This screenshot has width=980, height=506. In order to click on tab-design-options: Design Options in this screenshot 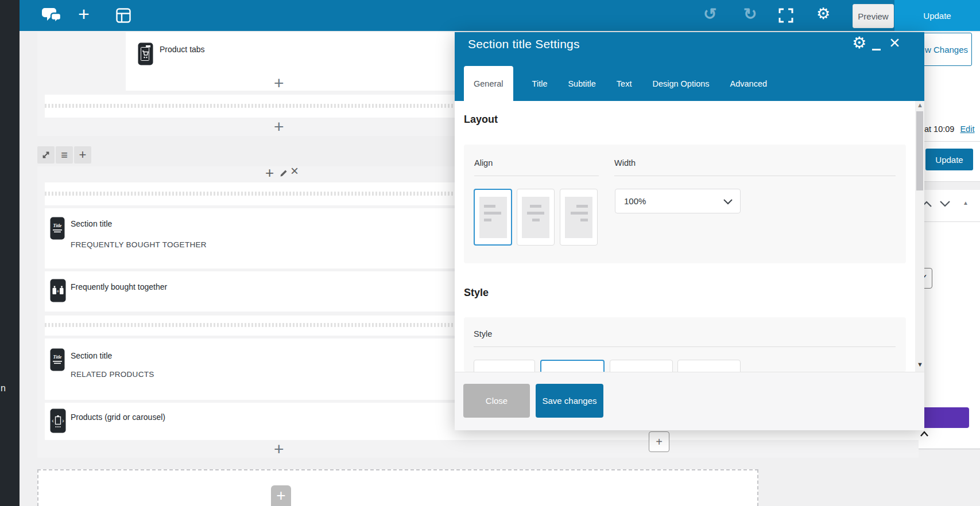, I will do `click(681, 84)`.